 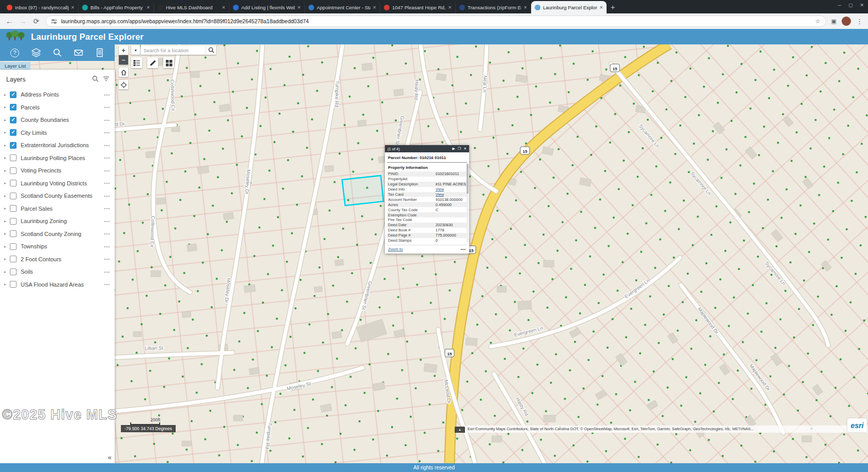 I want to click on layer-item: ▸ Address Points •••, so click(x=57, y=95).